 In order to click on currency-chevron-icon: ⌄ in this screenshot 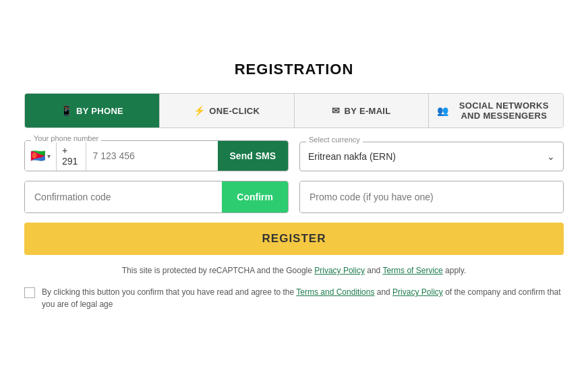, I will do `click(551, 156)`.